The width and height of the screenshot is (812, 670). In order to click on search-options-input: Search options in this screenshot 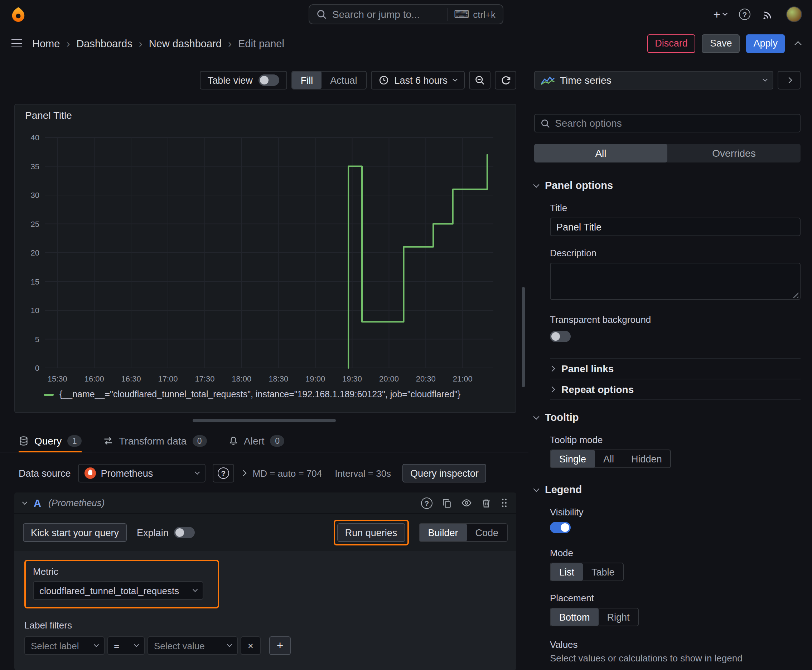, I will do `click(667, 123)`.